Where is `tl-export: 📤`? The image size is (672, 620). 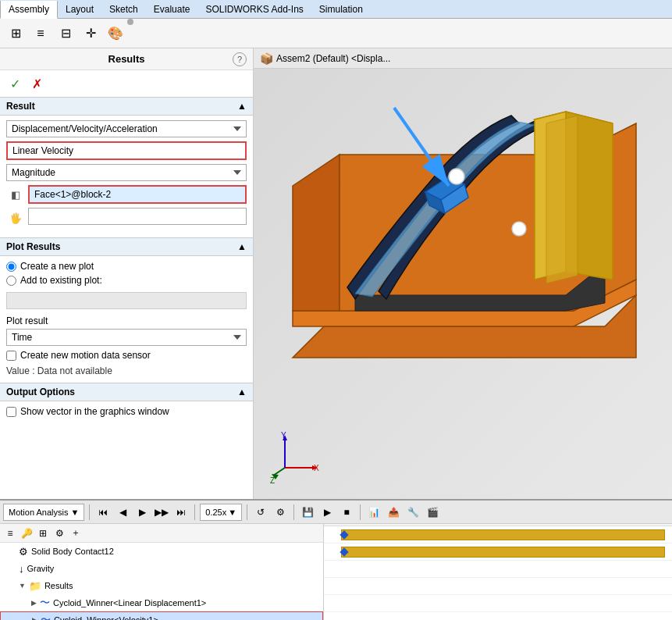
tl-export: 📤 is located at coordinates (393, 512).